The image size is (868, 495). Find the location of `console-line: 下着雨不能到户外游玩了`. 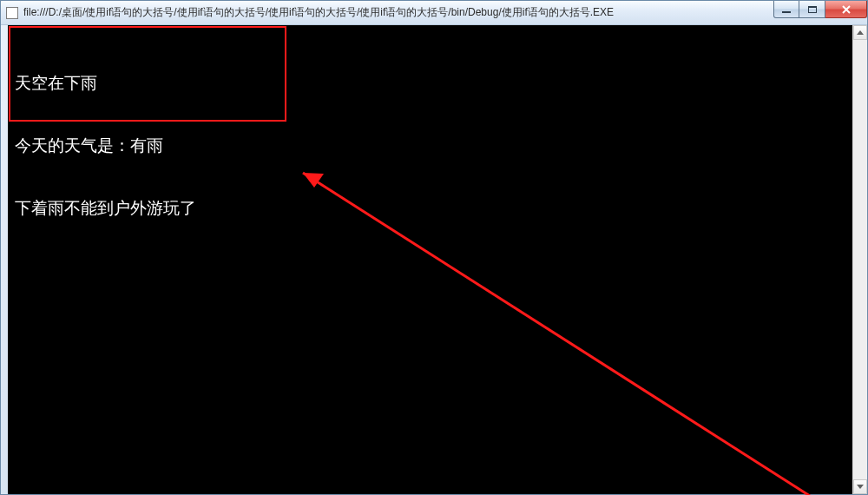

console-line: 下着雨不能到户外游玩了 is located at coordinates (106, 208).